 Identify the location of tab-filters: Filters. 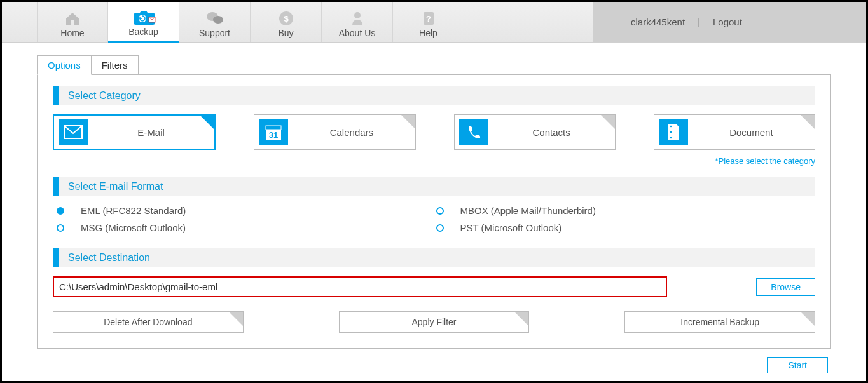
(114, 65).